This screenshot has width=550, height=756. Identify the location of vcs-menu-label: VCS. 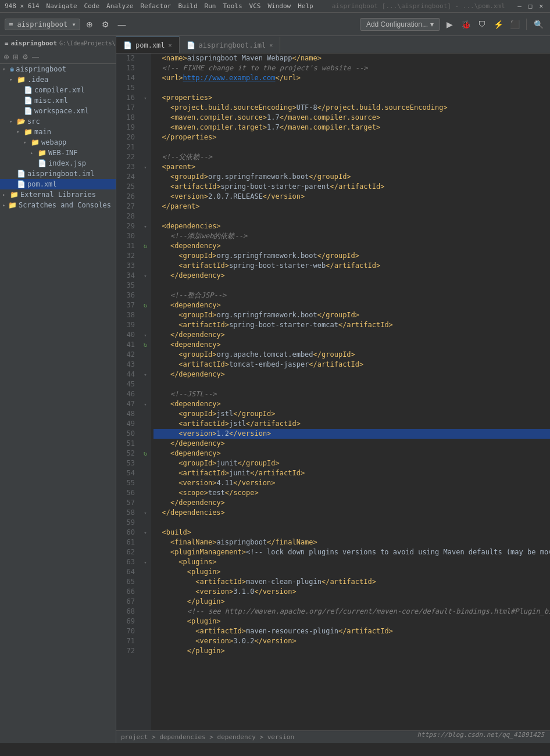
(255, 6).